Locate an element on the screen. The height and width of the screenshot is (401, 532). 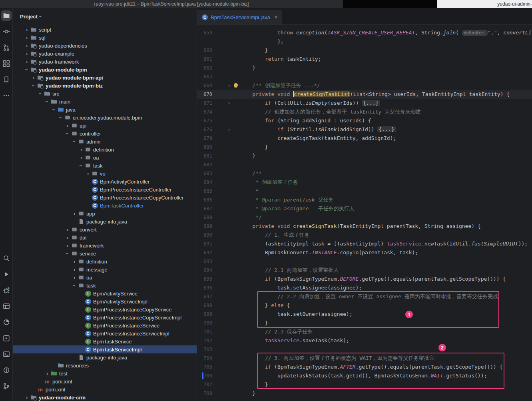
tree-item-BpmActivityController: ›CBpmActivityController is located at coordinates (105, 182).